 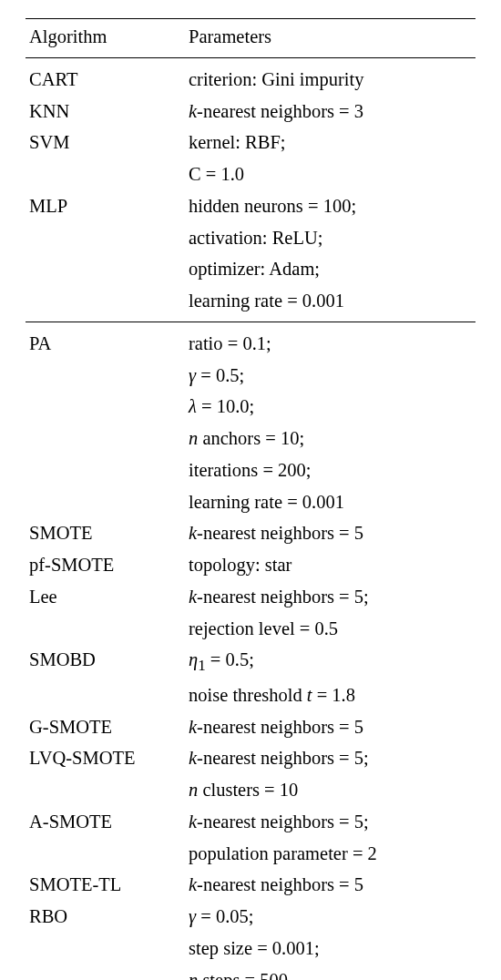 I want to click on parameter-cell: n steps = 500, so click(x=330, y=973).